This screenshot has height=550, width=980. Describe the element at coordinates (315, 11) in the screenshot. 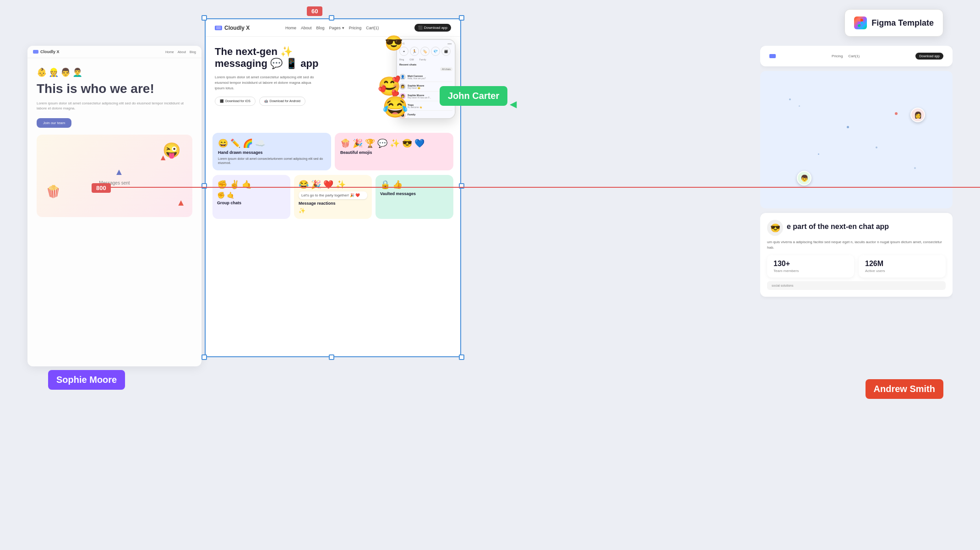

I see `ruler-top: 60` at that location.